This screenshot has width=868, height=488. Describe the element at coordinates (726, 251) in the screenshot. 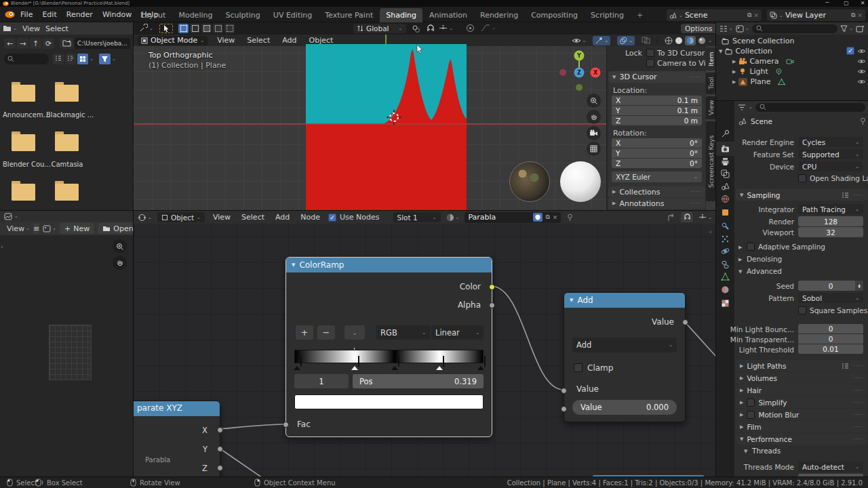

I see `tab-physics-icon` at that location.